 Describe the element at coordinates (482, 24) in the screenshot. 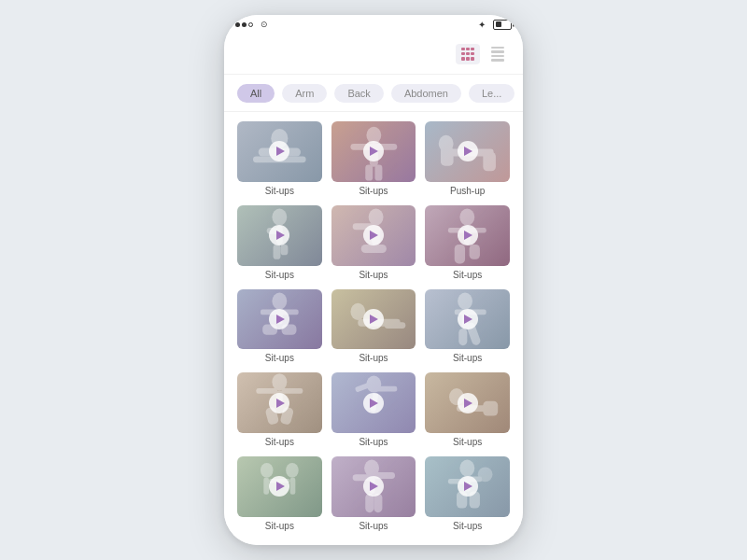

I see `bluetooth-icon: ✦` at that location.